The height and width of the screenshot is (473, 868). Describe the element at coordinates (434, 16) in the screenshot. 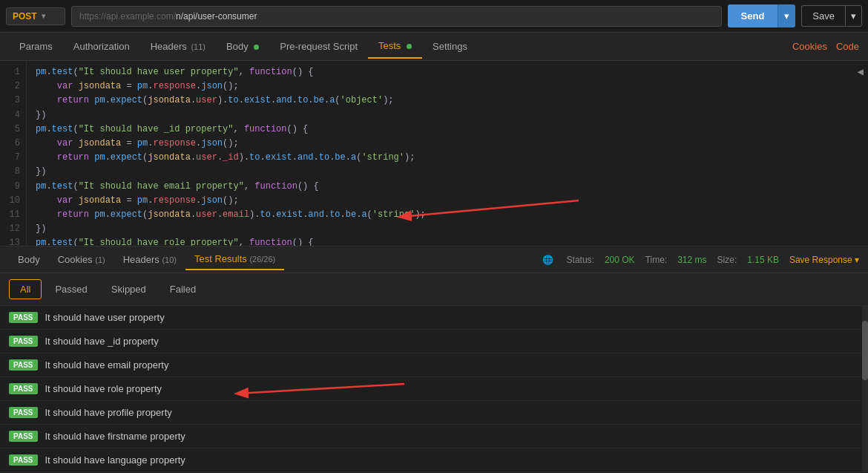

I see `top-bar: POST ▾ https://api.example.com/ n/api/us…` at that location.